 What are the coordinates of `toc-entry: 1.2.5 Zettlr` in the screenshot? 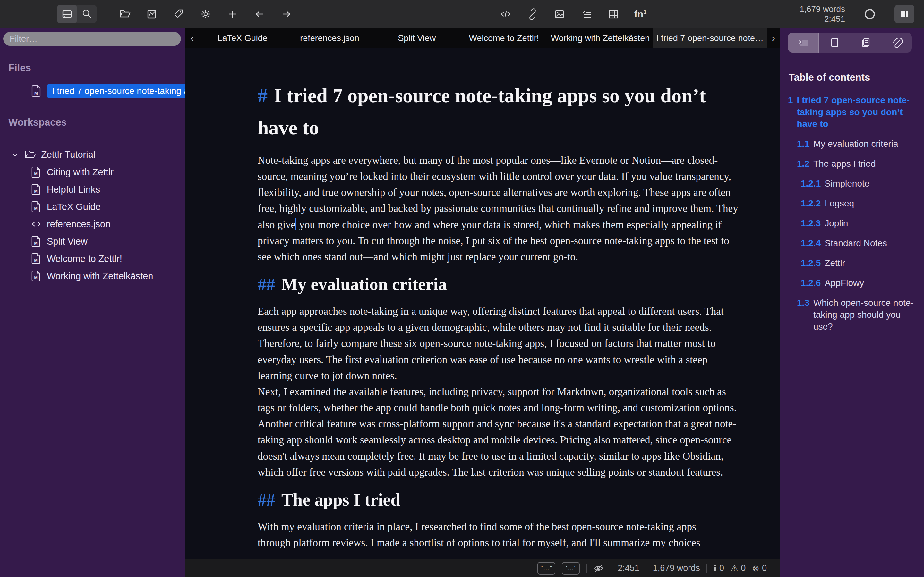 It's located at (852, 263).